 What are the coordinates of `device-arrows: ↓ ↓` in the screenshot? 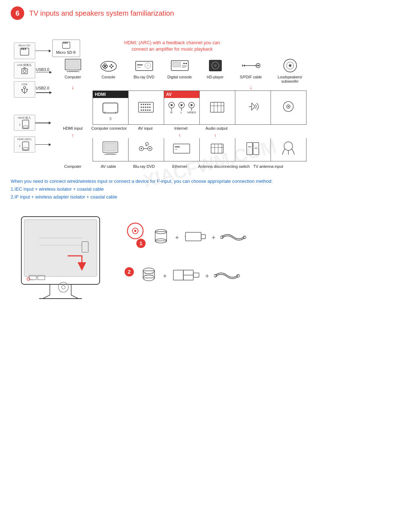 It's located at (230, 87).